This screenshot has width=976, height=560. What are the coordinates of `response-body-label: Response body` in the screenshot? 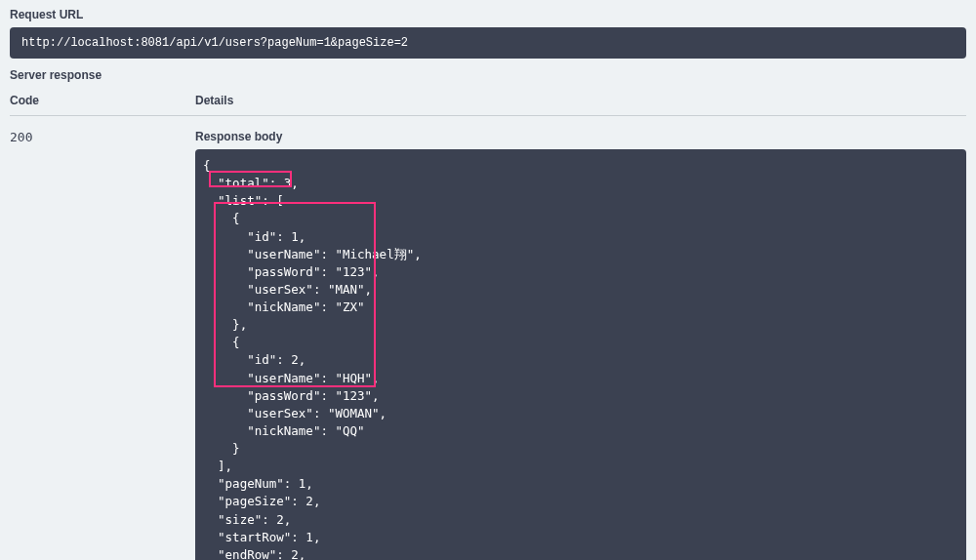 It's located at (581, 137).